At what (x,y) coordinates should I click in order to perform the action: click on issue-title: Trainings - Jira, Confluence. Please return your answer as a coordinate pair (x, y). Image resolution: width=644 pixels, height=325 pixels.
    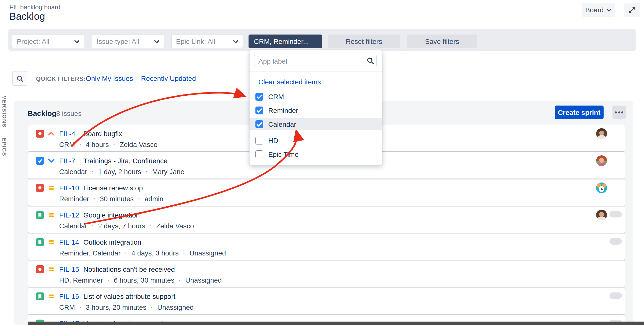
    Looking at the image, I should click on (126, 161).